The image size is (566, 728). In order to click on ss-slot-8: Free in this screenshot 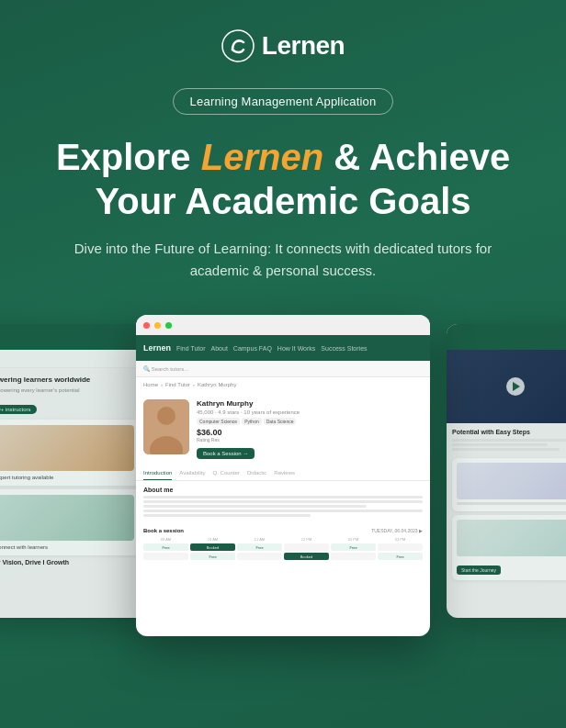, I will do `click(213, 556)`.